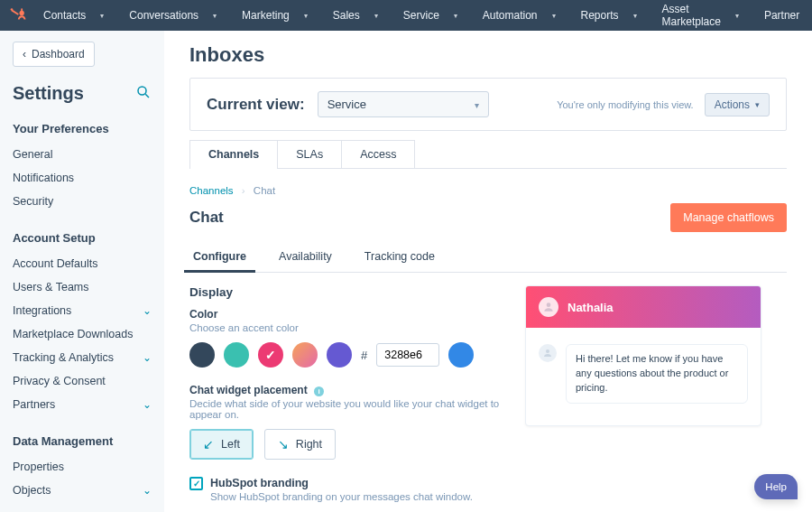 Image resolution: width=812 pixels, height=512 pixels. Describe the element at coordinates (549, 307) in the screenshot. I see `preview-avatar-icon` at that location.